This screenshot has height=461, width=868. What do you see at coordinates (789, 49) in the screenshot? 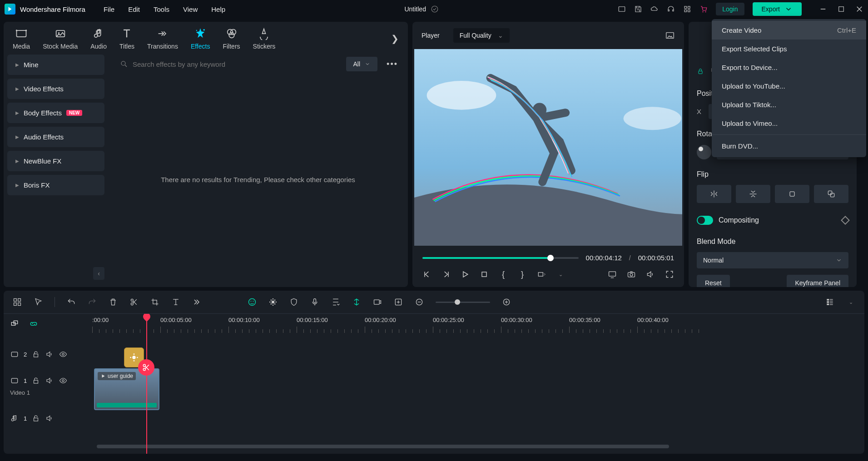
I see `export-menu-item: Export Selected Clips` at bounding box center [789, 49].